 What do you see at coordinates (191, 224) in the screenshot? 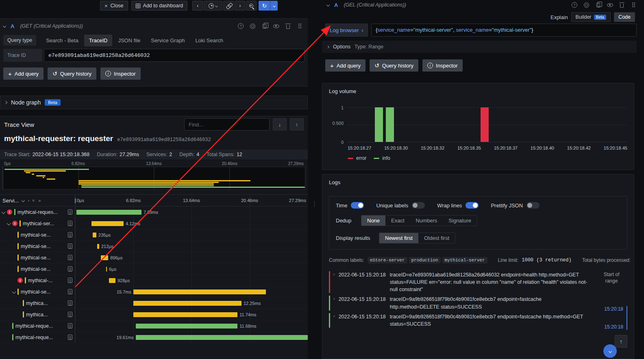
I see `span-timeline: 4.12ms` at bounding box center [191, 224].